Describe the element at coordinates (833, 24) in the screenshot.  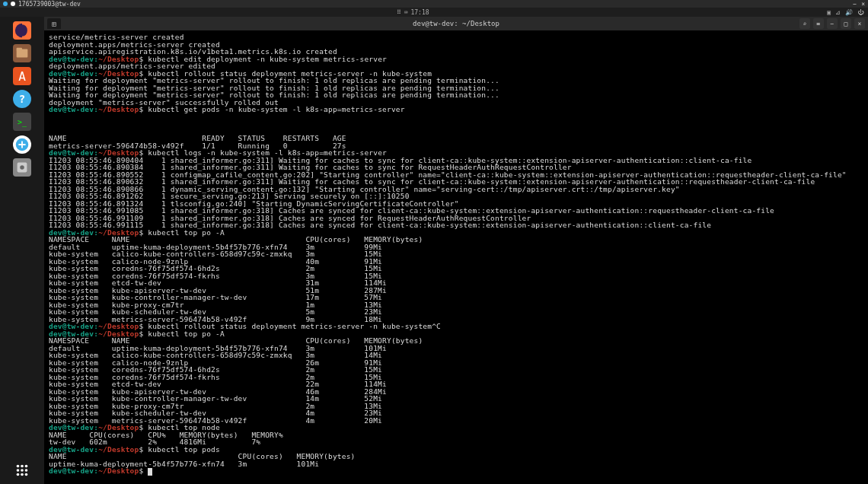
I see `minimize-icon: −` at that location.